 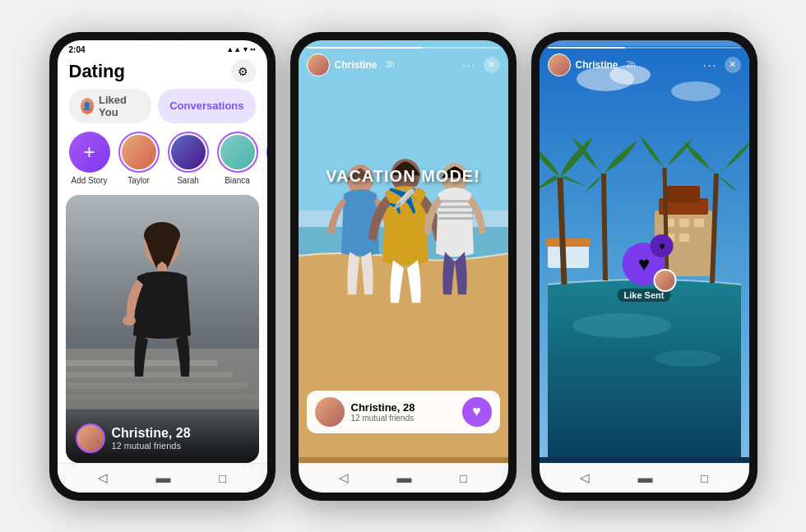 I want to click on story-username-3: Christine, so click(x=597, y=65).